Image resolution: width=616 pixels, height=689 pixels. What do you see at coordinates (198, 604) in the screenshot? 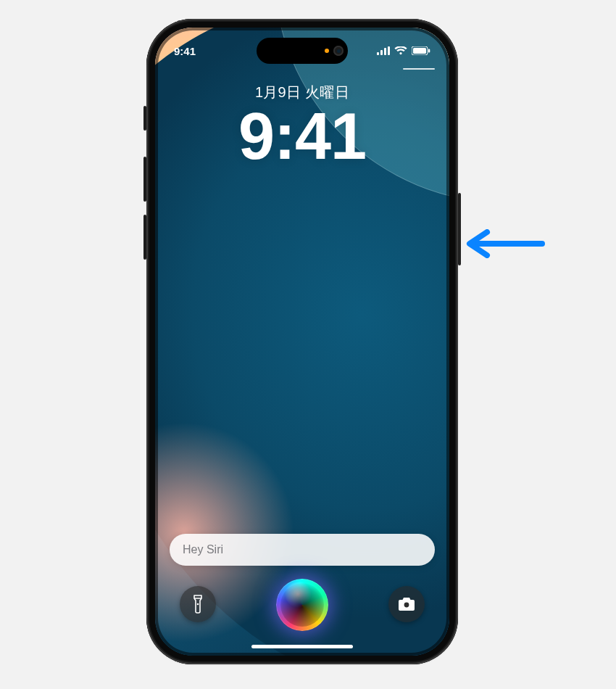
I see `flashlight-button` at bounding box center [198, 604].